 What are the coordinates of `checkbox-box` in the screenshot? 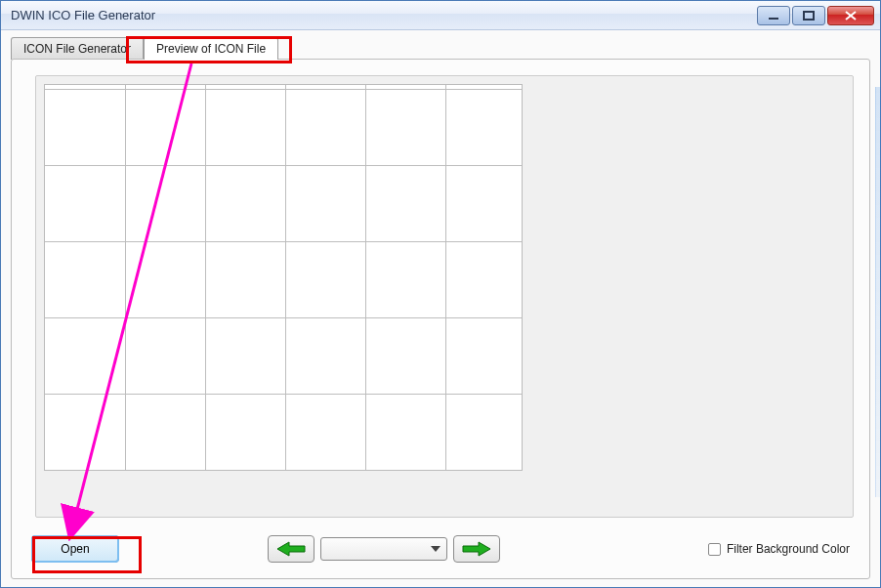 It's located at (715, 549).